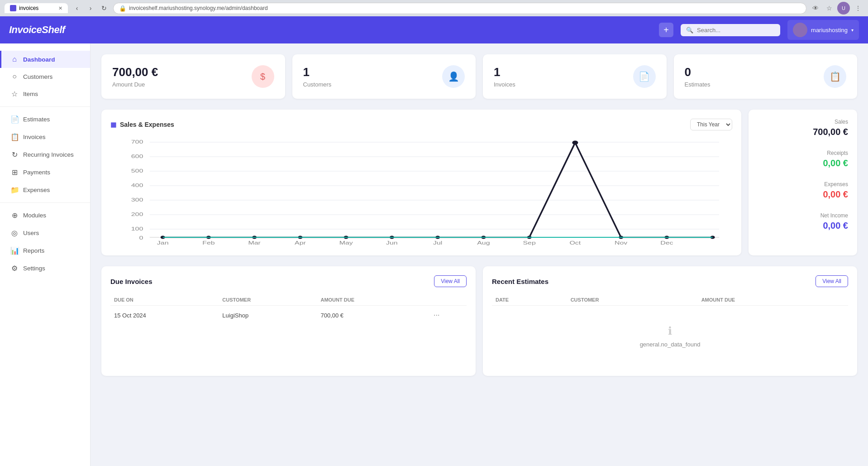 This screenshot has height=466, width=868. What do you see at coordinates (837, 8) in the screenshot?
I see `browser-actions: 👁 ☆ U ⋮` at bounding box center [837, 8].